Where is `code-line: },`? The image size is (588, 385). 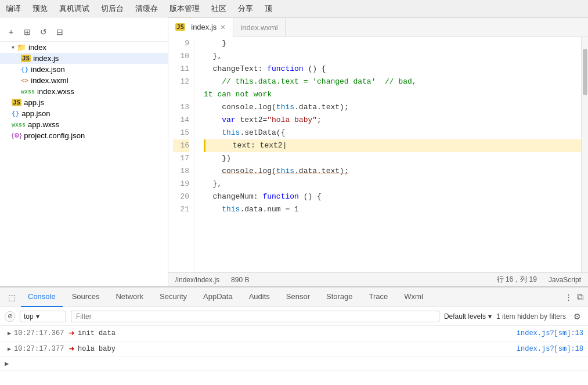
code-line: }, is located at coordinates (392, 56).